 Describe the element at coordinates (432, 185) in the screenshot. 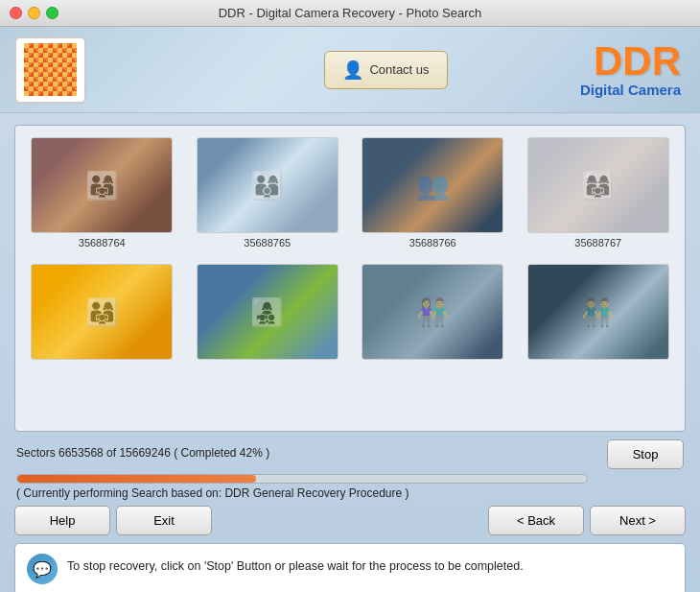

I see `photo-image: 👥` at that location.